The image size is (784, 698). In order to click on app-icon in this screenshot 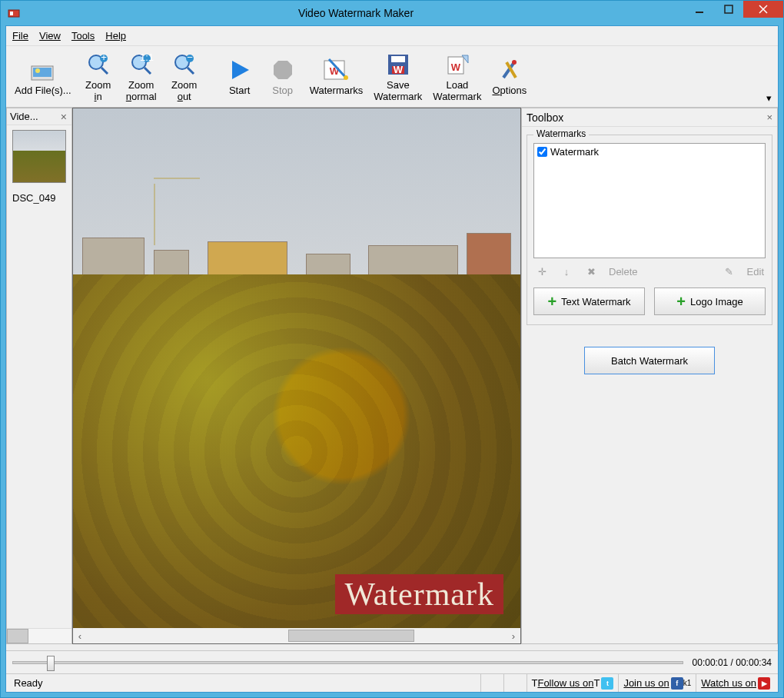, I will do `click(14, 13)`.